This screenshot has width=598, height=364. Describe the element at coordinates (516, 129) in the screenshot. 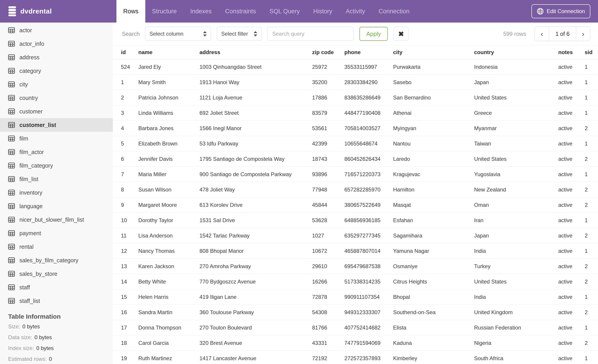

I see `cell-country: Myanmar` at that location.